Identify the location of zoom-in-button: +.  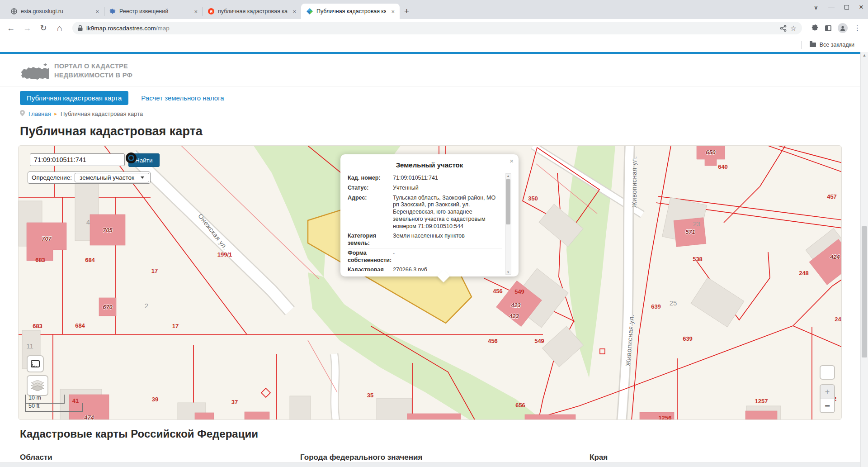
(827, 392).